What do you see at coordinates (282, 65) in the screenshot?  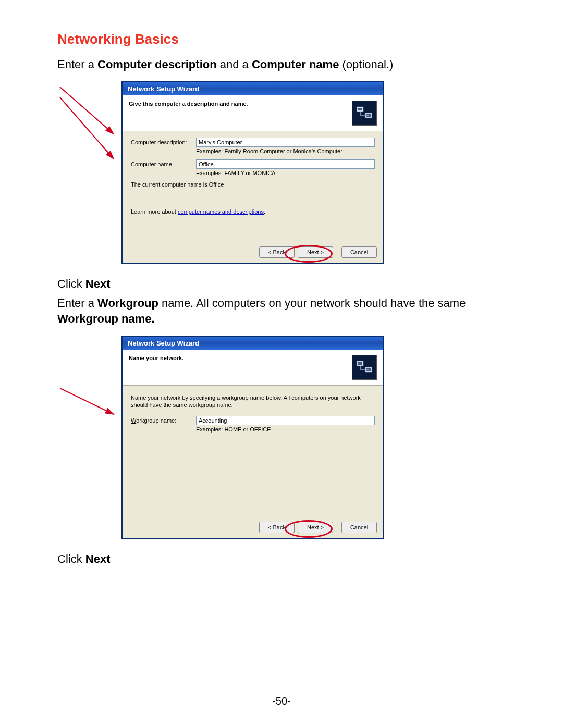 I see `intro-paragraph: Enter a Computer description and a Compu…` at bounding box center [282, 65].